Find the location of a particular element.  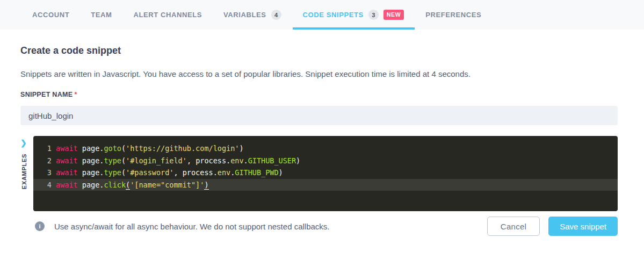

code-token: GITHUB_PWD is located at coordinates (257, 172).